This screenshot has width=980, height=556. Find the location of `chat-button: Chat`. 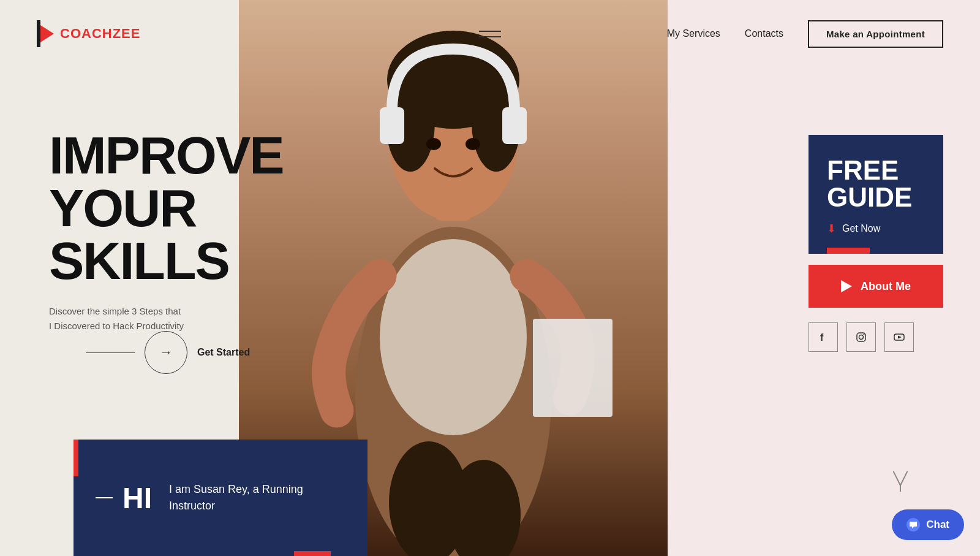

chat-button: Chat is located at coordinates (928, 525).